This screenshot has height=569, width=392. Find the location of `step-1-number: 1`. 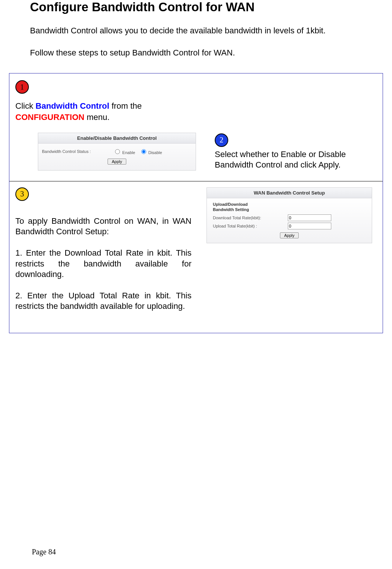

step-1-number: 1 is located at coordinates (22, 87).